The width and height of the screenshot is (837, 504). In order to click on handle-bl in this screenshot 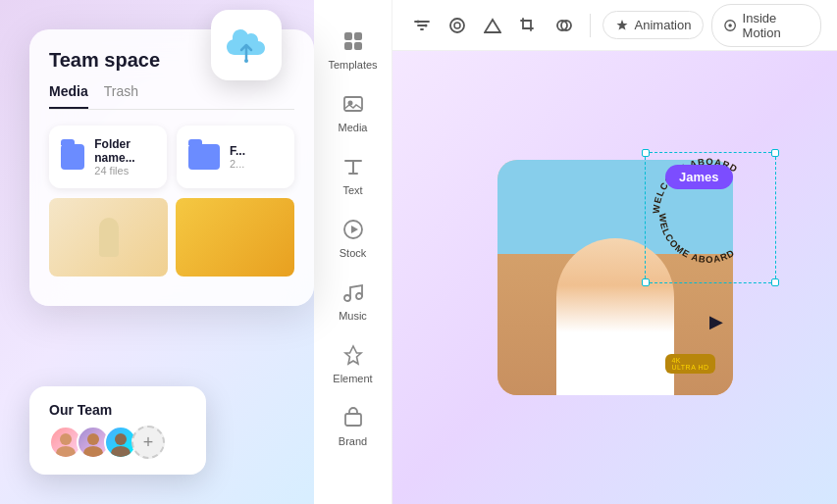, I will do `click(646, 282)`.